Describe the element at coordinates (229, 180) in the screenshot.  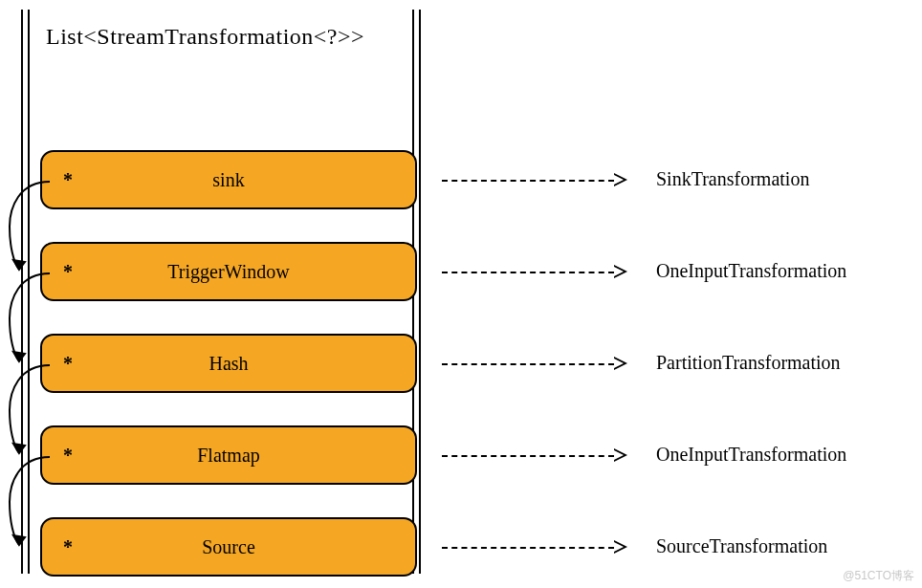
I see `item-label: sink` at that location.